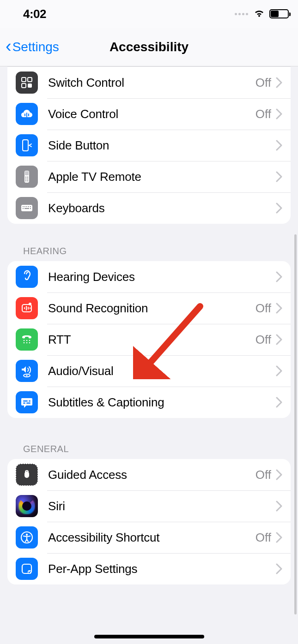 The image size is (298, 644). Describe the element at coordinates (149, 208) in the screenshot. I see `row-keyboards: Keyboards` at that location.